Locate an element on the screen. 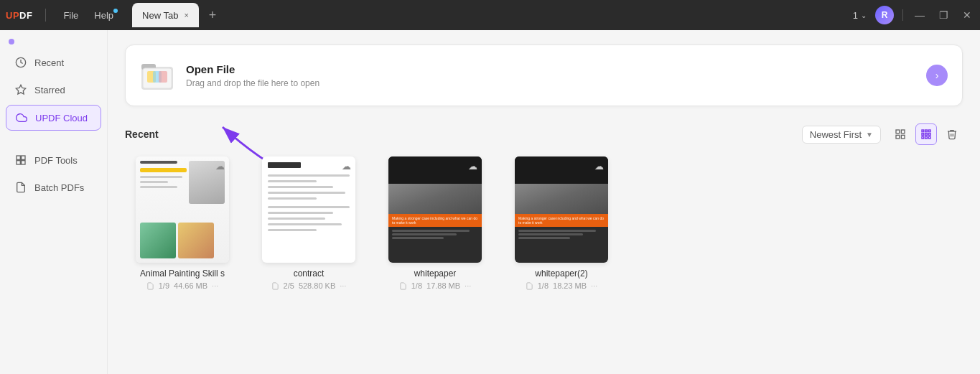 The width and height of the screenshot is (980, 374). maximize-button: ❐ is located at coordinates (943, 15).